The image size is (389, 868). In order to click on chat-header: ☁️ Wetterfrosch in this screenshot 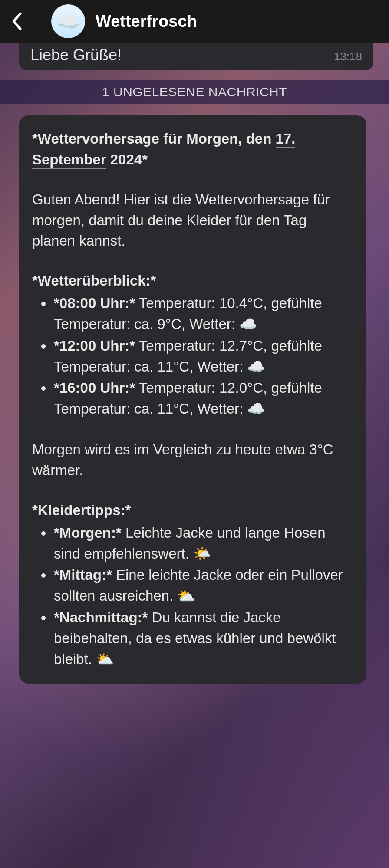, I will do `click(194, 21)`.